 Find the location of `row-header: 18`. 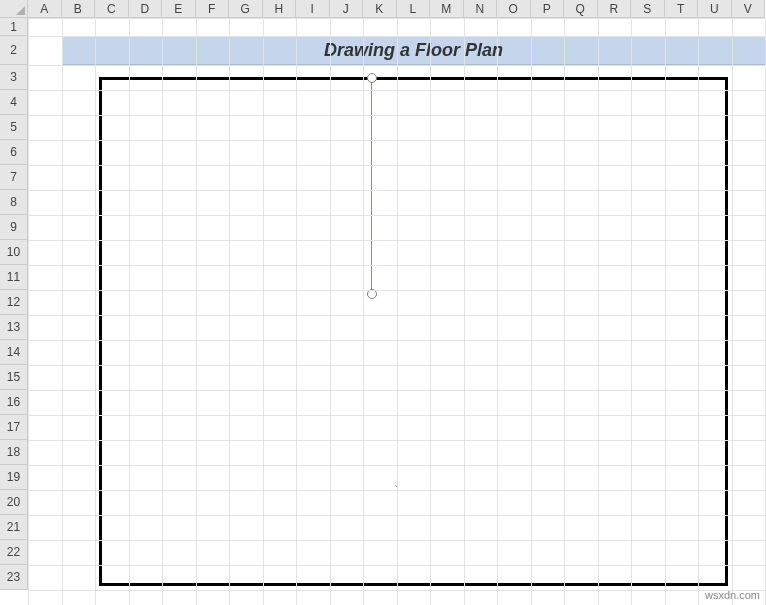

row-header: 18 is located at coordinates (14, 452).